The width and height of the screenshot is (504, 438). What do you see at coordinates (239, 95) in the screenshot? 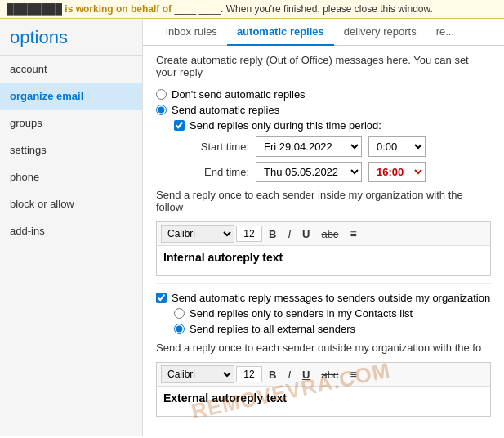
I see `radio-dont-send-label: Don't send automatic replies` at bounding box center [239, 95].